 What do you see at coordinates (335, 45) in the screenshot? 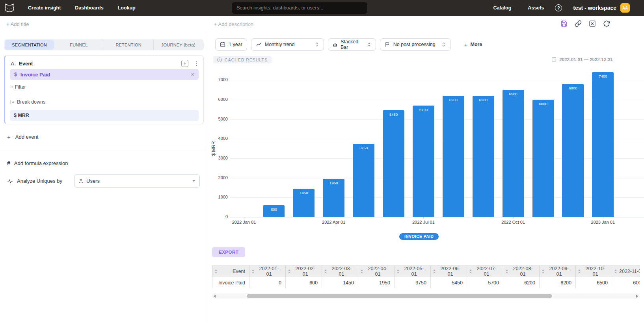
I see `bar-chart-icon` at bounding box center [335, 45].